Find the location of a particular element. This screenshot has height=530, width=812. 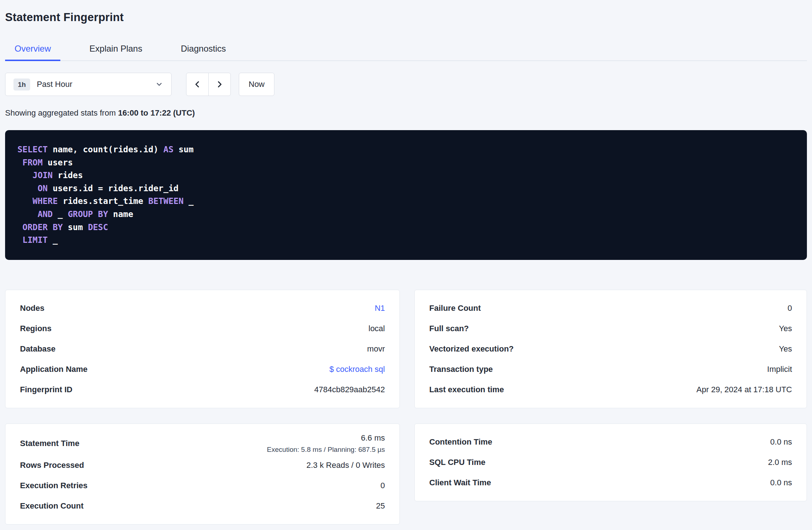

next-interval-button is located at coordinates (220, 84).